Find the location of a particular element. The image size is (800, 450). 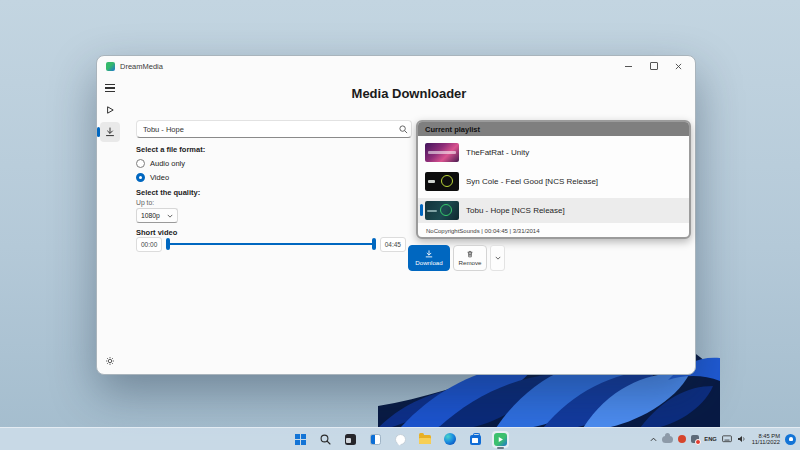

download-button: Download is located at coordinates (429, 258).